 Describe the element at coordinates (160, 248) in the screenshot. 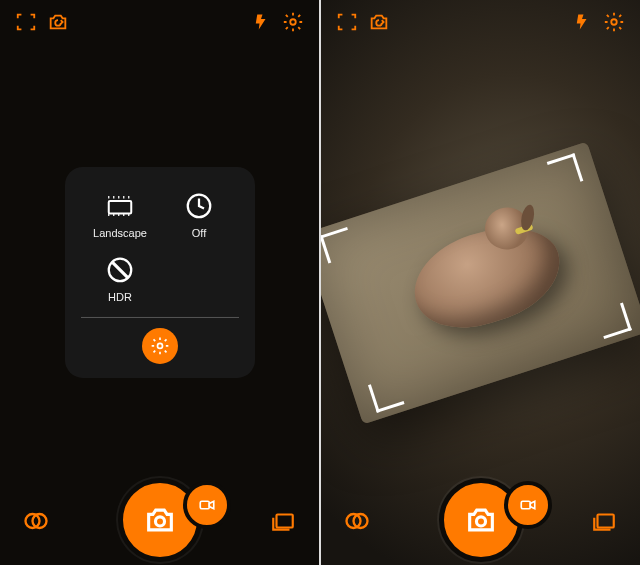

I see `panel-grid: Landscape Off HDR` at that location.